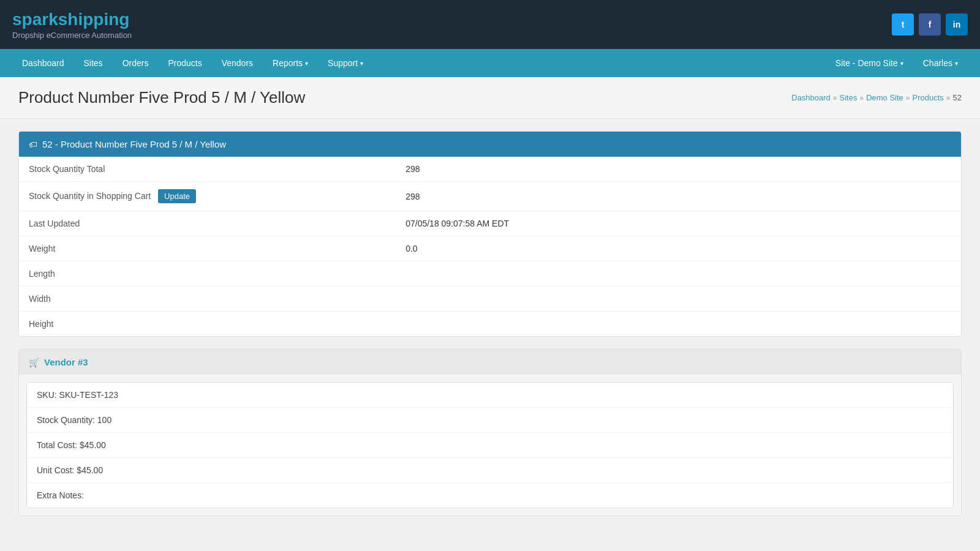 The image size is (980, 551). What do you see at coordinates (490, 144) in the screenshot?
I see `product-card-header: 52 - Product Number Five Prod 5 / M / Ye…` at bounding box center [490, 144].